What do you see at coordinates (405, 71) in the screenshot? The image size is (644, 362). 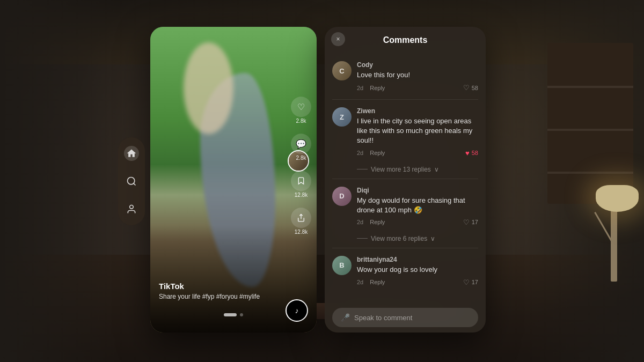 I see `comment-main: C Cody Love this for you!` at bounding box center [405, 71].